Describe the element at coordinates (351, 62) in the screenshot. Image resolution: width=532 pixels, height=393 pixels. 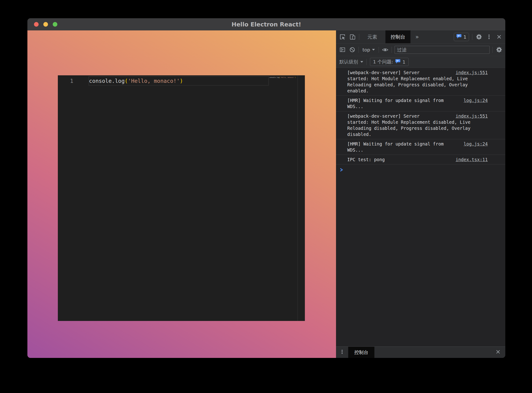
I see `log-levels-dropdown: 默认级别` at that location.